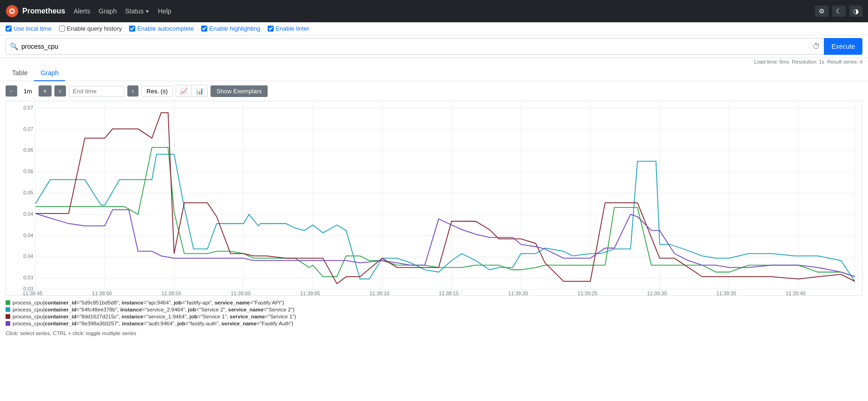  I want to click on enable-linter-checkbox, so click(270, 29).